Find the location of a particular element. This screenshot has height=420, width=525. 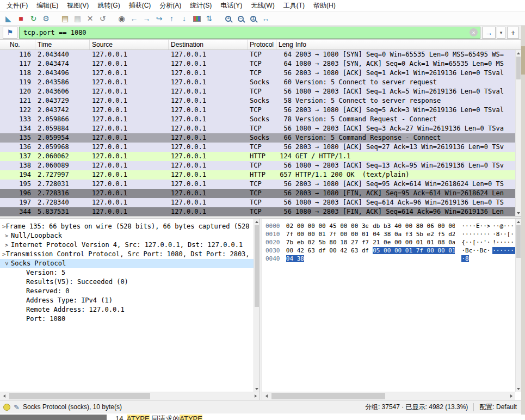

status-profile: 配置: Default is located at coordinates (498, 407).